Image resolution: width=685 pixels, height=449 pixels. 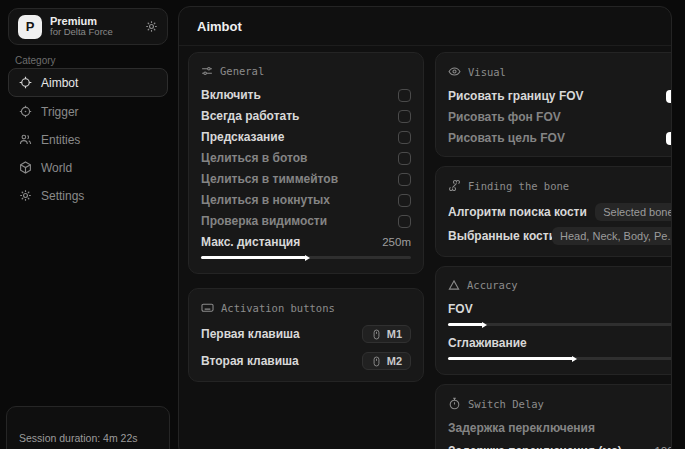 I want to click on keybind-row: Первая клавиша M1, so click(x=306, y=334).